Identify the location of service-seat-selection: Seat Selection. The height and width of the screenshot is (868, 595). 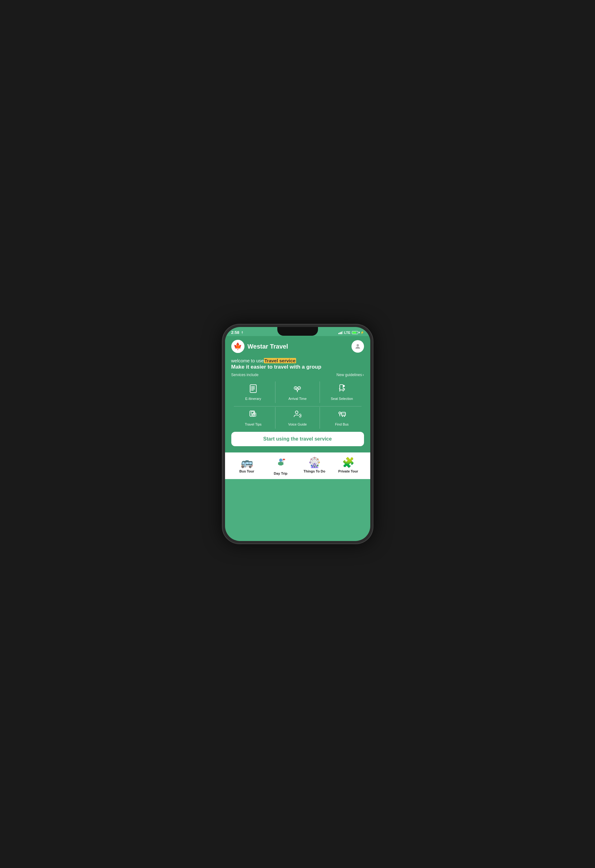
(342, 392).